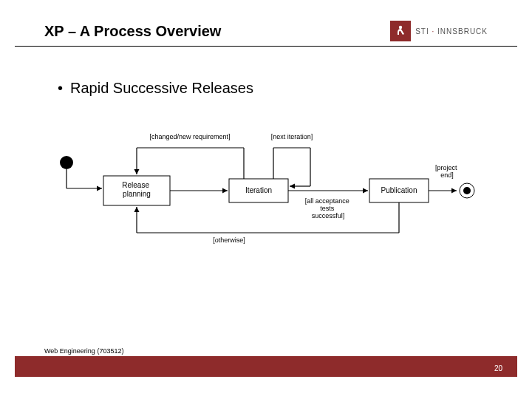 The image size is (532, 399). What do you see at coordinates (293, 137) in the screenshot?
I see `next-iteration-label: [next iteration]` at bounding box center [293, 137].